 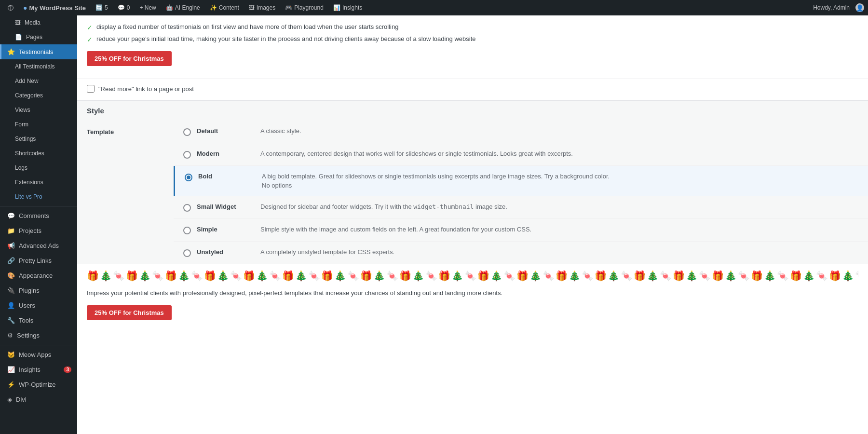 What do you see at coordinates (262, 8) in the screenshot?
I see `images-link: 🖼 Images` at bounding box center [262, 8].